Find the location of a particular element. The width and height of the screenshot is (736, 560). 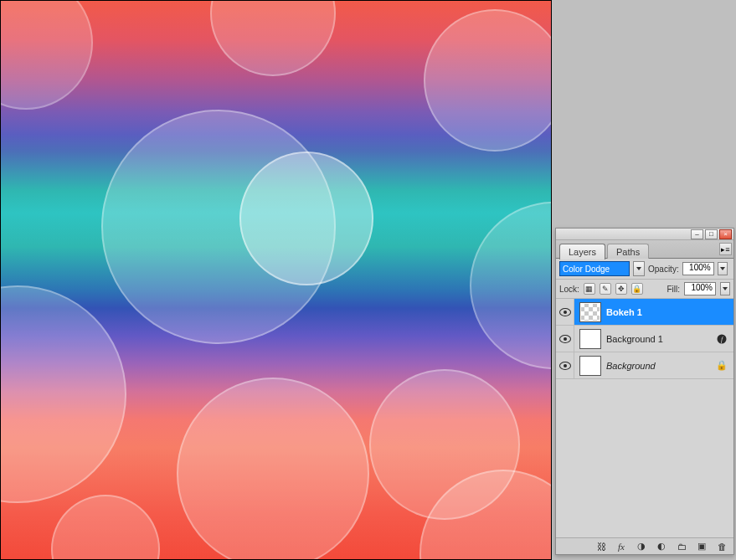

lock-fill-row: Lock: ▦ ✎ ✥ 🔒 Fill: 100% is located at coordinates (645, 290).